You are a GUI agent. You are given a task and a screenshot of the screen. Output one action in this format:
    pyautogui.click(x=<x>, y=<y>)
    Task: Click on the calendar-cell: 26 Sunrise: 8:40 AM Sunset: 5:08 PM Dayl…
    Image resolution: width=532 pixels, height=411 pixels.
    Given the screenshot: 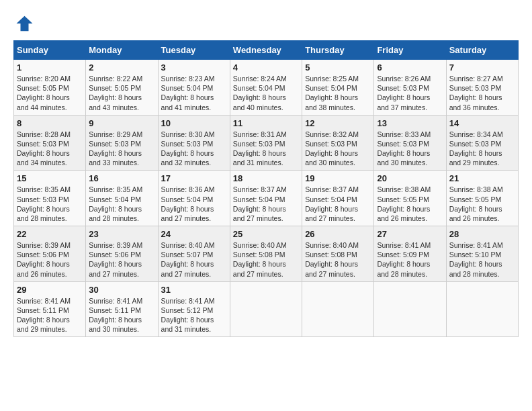 What is the action you would take?
    pyautogui.click(x=339, y=254)
    